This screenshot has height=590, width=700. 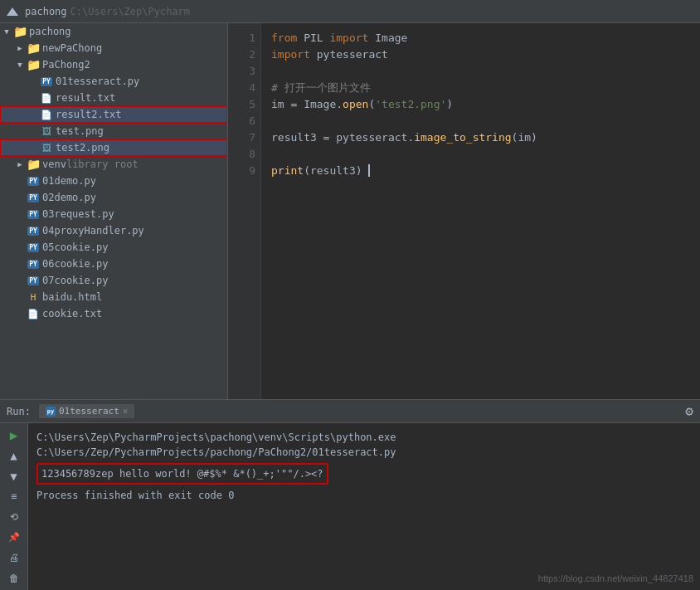 What do you see at coordinates (14, 496) in the screenshot?
I see `run-lines-button: ≡` at bounding box center [14, 496].